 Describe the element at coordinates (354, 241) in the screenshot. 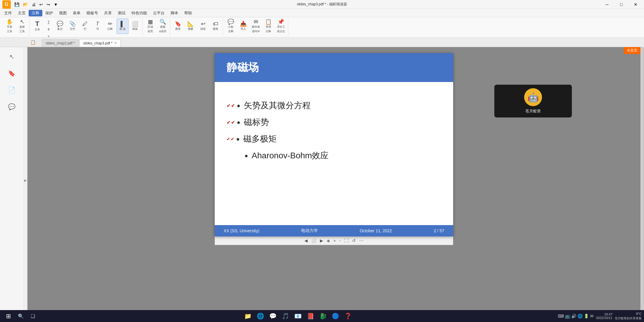

I see `slide-rotate-icon: ↺` at that location.